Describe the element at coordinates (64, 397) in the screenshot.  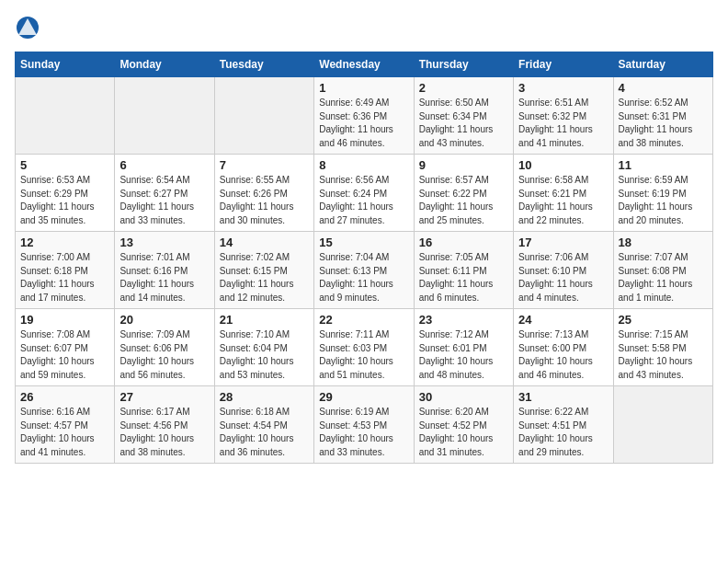
I see `day-number: 26` at that location.